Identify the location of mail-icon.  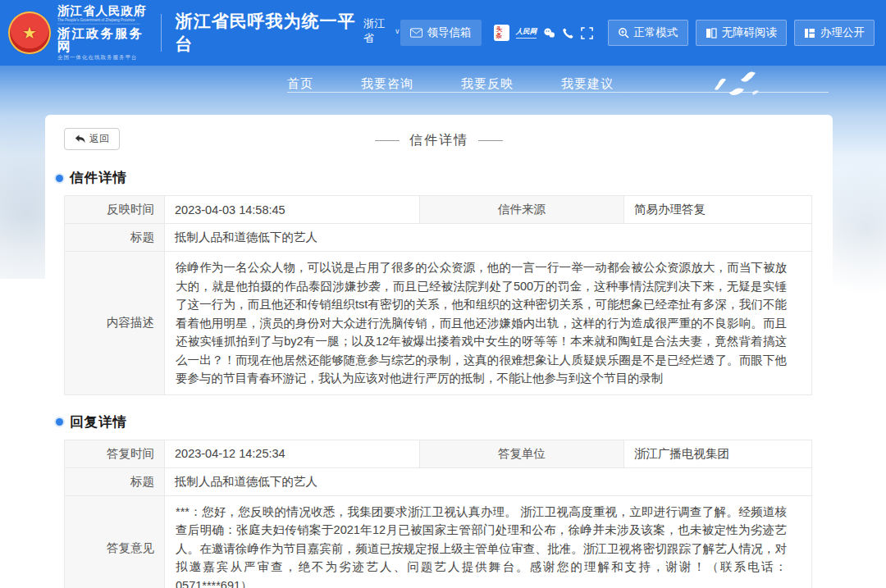
(417, 33).